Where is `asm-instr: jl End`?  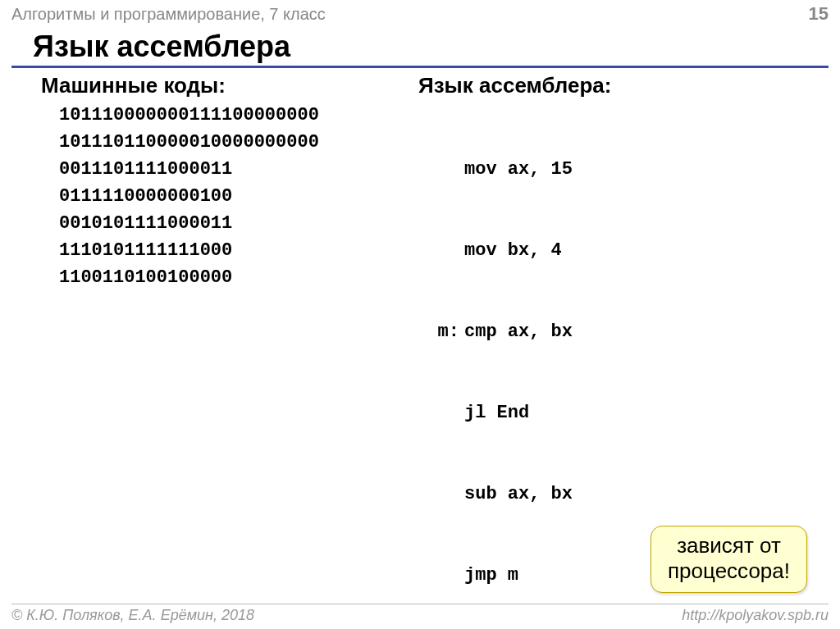
asm-instr: jl End is located at coordinates (497, 413).